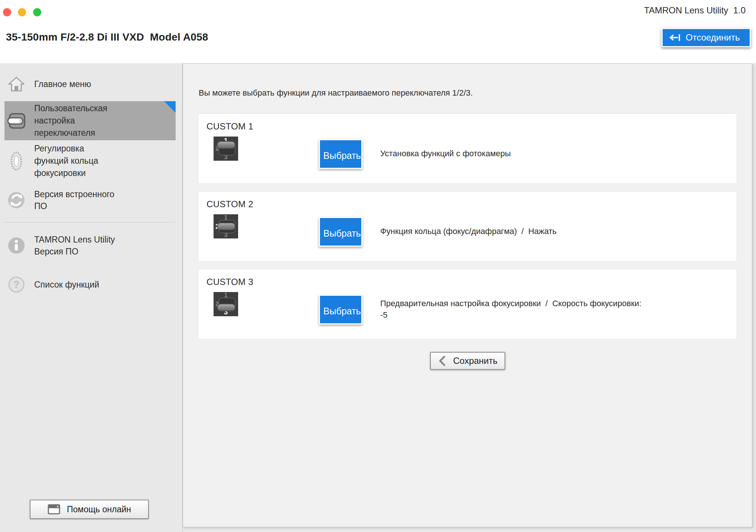 This screenshot has height=532, width=756. I want to click on sidebar-item-label: Список функций, so click(67, 285).